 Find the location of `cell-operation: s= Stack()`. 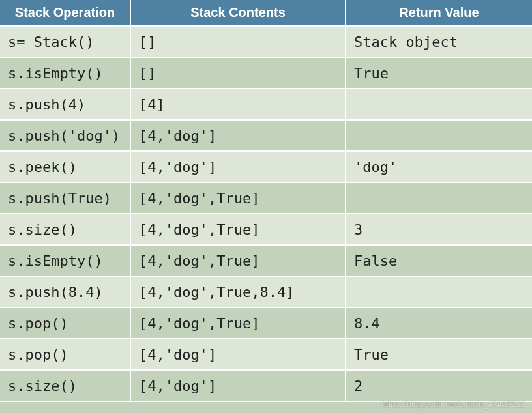

cell-operation: s= Stack() is located at coordinates (65, 42).